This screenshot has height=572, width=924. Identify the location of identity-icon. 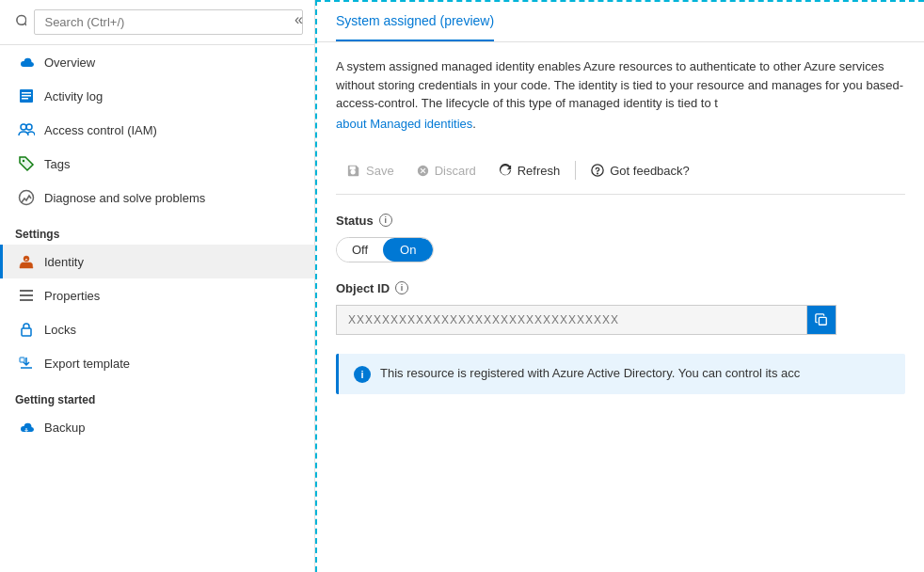
(26, 262).